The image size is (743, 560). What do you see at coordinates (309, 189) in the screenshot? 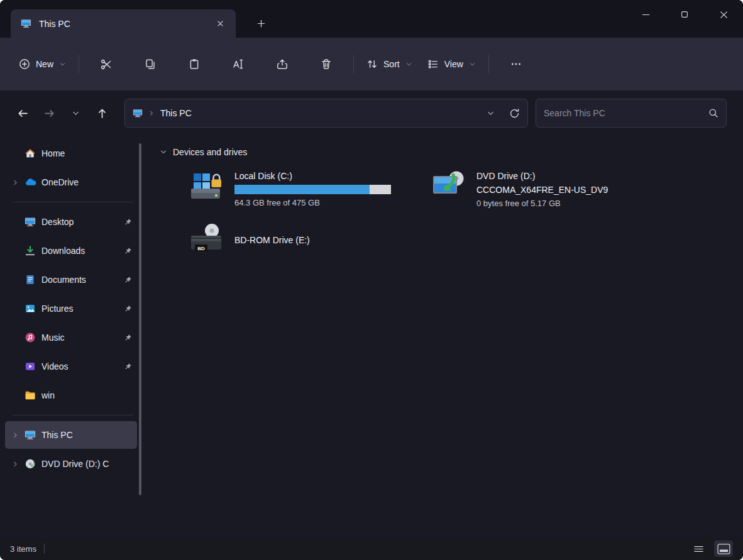
I see `drive-tile-local-disk-c: Local Disk (C:) 64.3 GB free of 475 GB` at bounding box center [309, 189].